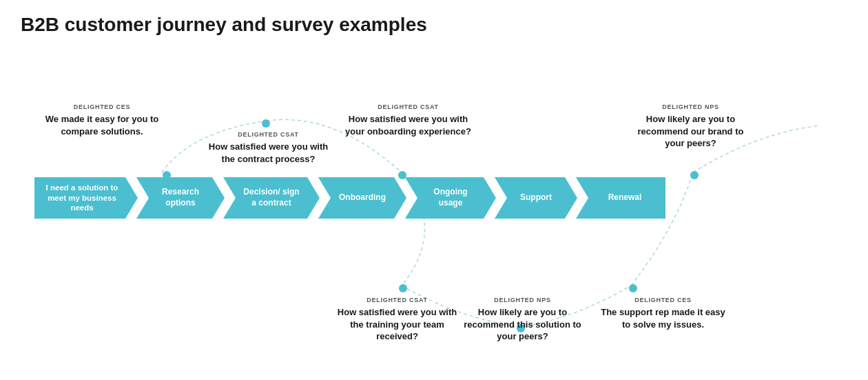 The image size is (868, 380). I want to click on annotation-nps-solution-badge: DELIGHTED NPS, so click(522, 300).